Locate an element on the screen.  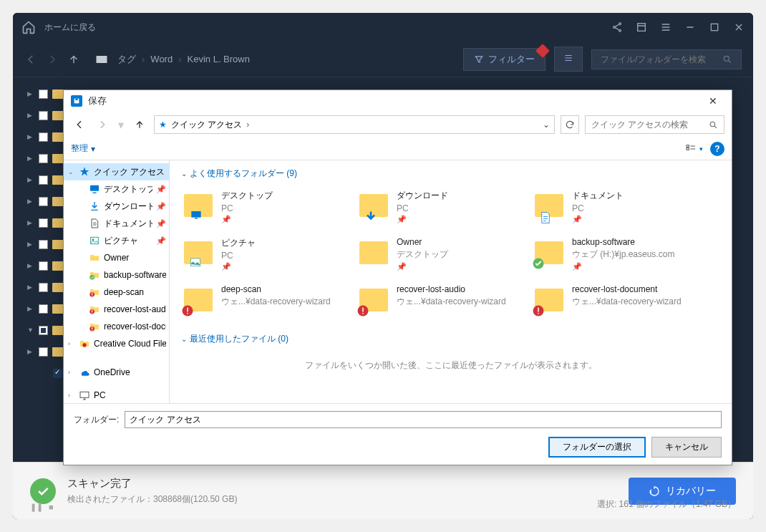
sidebar-item-label: ドキュメント is located at coordinates (128, 223).